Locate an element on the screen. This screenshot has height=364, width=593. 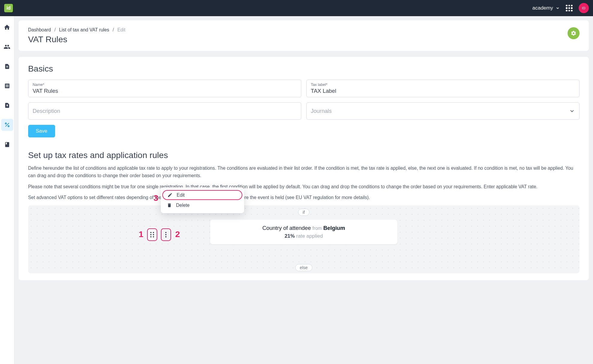
journals-placeholder: Journals is located at coordinates (321, 111).